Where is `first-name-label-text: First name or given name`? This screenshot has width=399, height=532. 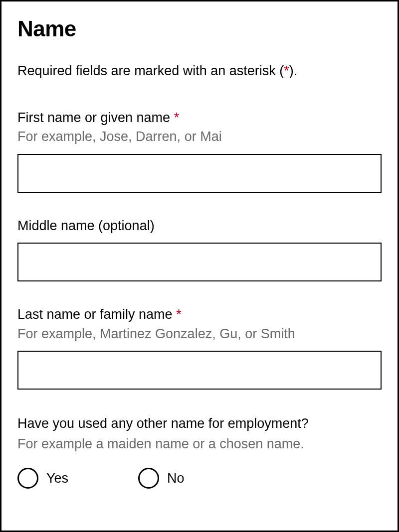
first-name-label-text: First name or given name is located at coordinates (96, 118).